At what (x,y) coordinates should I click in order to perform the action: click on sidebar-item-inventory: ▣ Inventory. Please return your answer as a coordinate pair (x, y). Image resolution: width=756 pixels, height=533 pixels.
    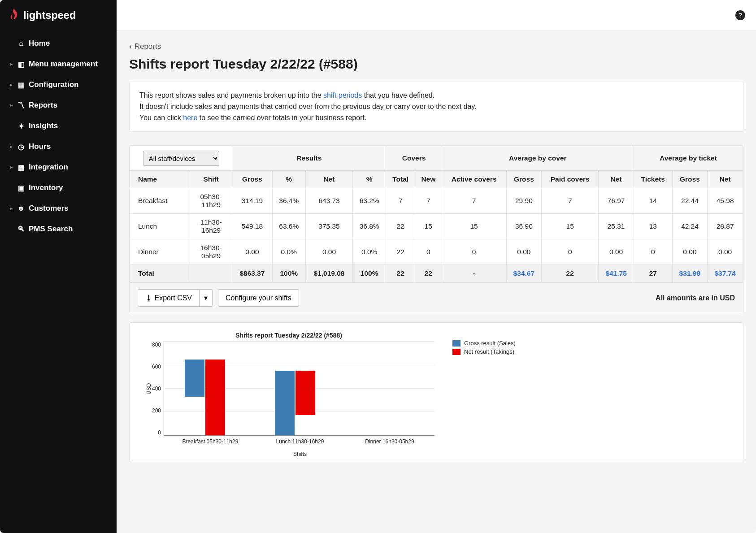
    Looking at the image, I should click on (58, 188).